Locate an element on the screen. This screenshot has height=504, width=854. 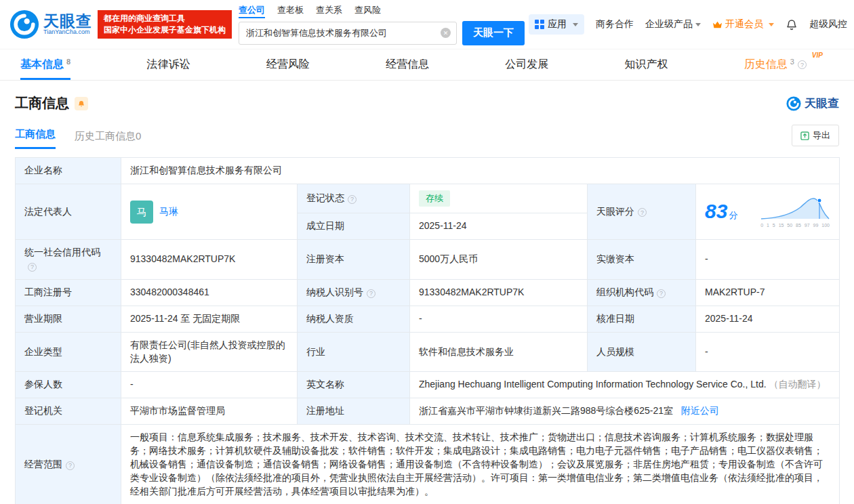
tianyancha-logo: 天眼查 TianYanCha.com is located at coordinates (51, 24).